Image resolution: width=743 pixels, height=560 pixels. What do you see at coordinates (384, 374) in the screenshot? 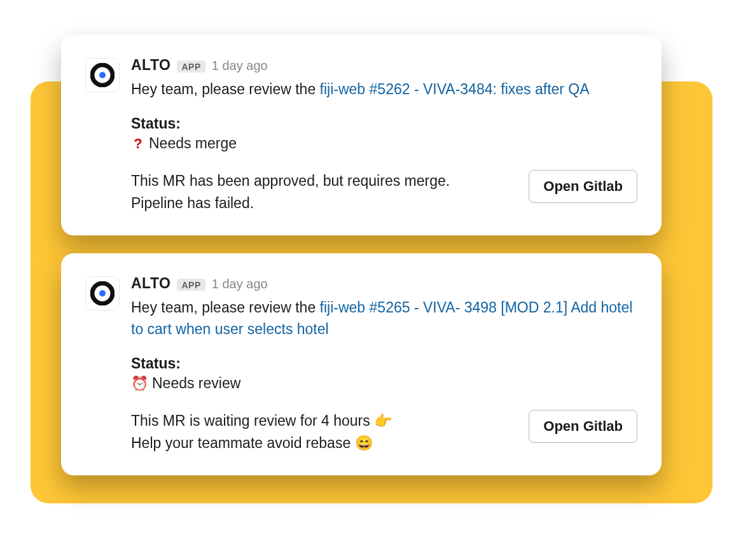
I see `status-block: Status: ⏰ Needs review` at bounding box center [384, 374].